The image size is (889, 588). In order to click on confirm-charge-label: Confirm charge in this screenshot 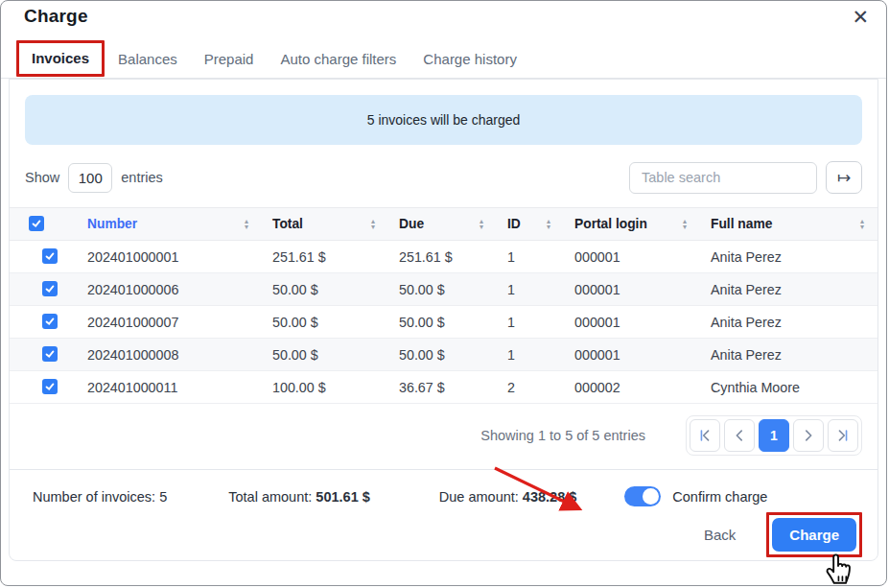, I will do `click(719, 497)`.